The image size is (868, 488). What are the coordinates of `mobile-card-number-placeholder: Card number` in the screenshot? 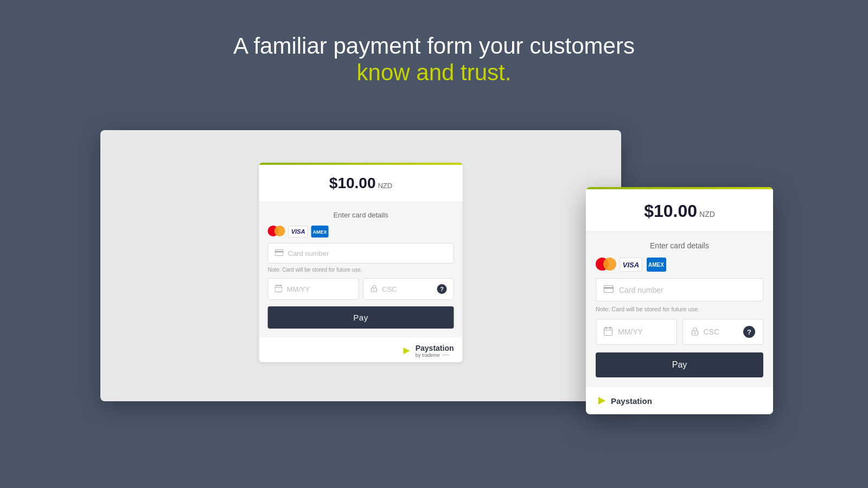 It's located at (641, 290).